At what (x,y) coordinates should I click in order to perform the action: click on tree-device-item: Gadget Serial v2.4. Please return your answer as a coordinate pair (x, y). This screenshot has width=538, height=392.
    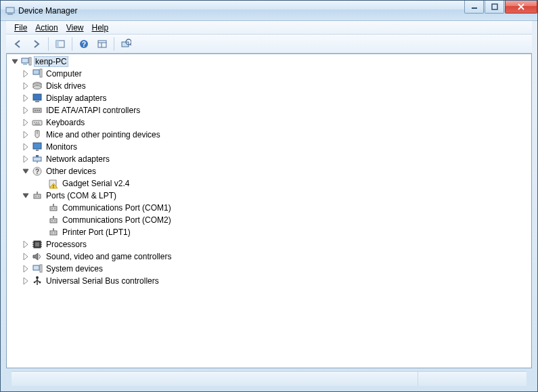
    Looking at the image, I should click on (269, 183).